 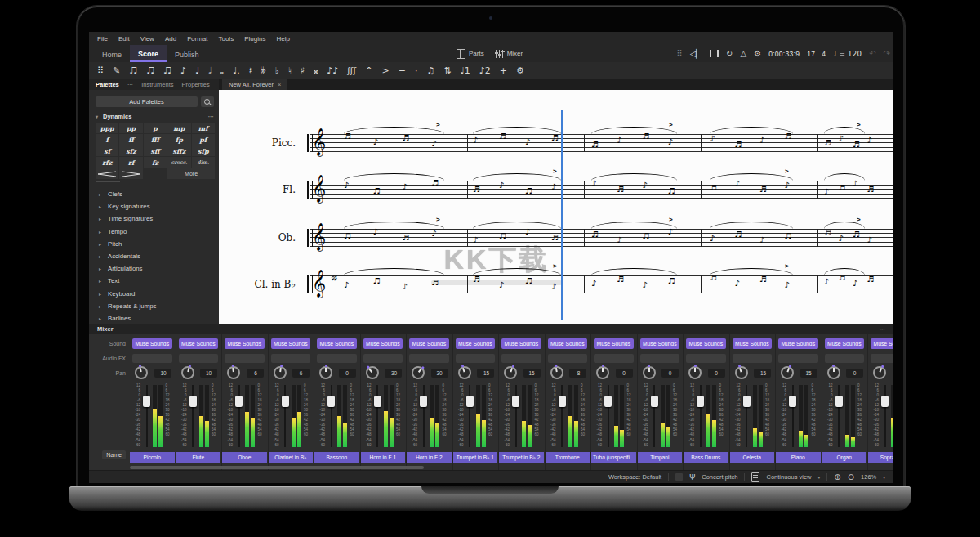 What do you see at coordinates (154, 319) in the screenshot?
I see `palette-section-barlines: ▸Barlines` at bounding box center [154, 319].